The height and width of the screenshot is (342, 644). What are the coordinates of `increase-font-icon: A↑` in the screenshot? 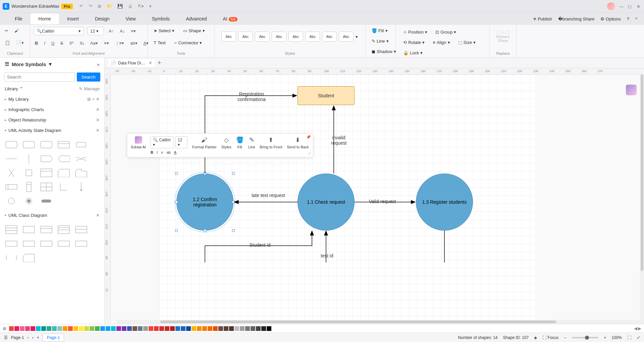 It's located at (111, 31).